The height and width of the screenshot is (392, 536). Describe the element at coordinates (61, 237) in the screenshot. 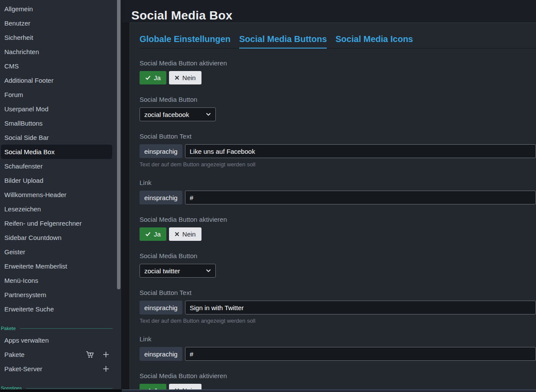

I see `sidebar-item: Sidebar Countdown` at that location.